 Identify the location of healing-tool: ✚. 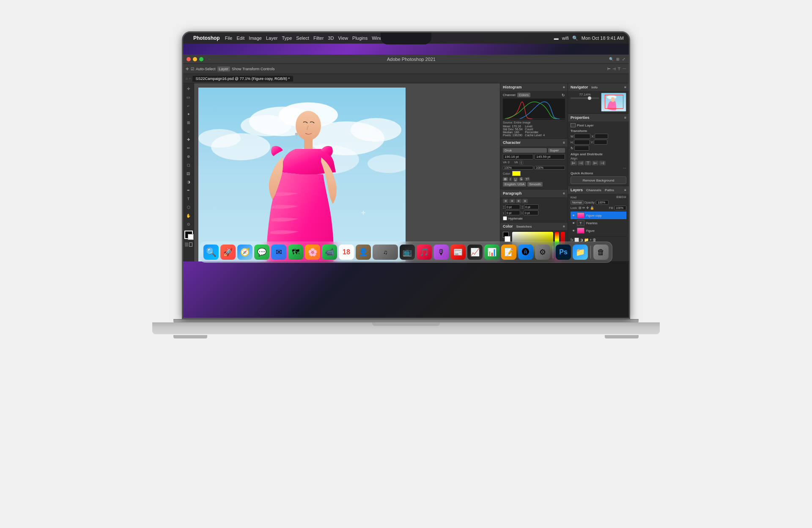
(189, 140).